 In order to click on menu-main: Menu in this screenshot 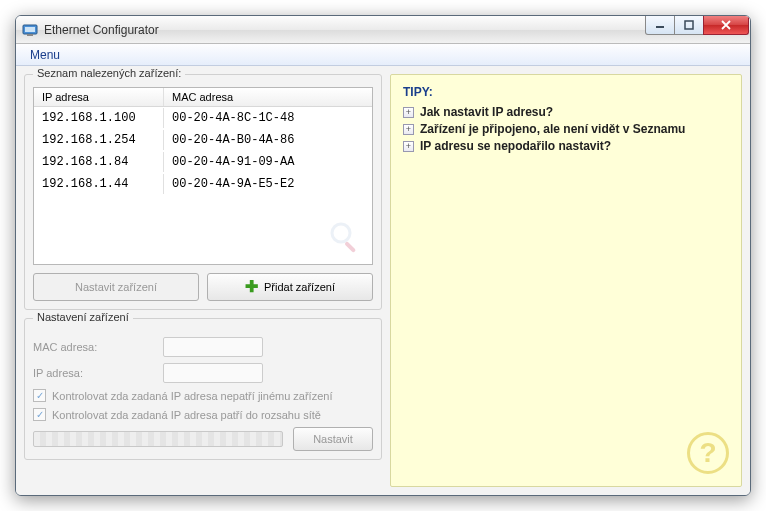, I will do `click(45, 55)`.